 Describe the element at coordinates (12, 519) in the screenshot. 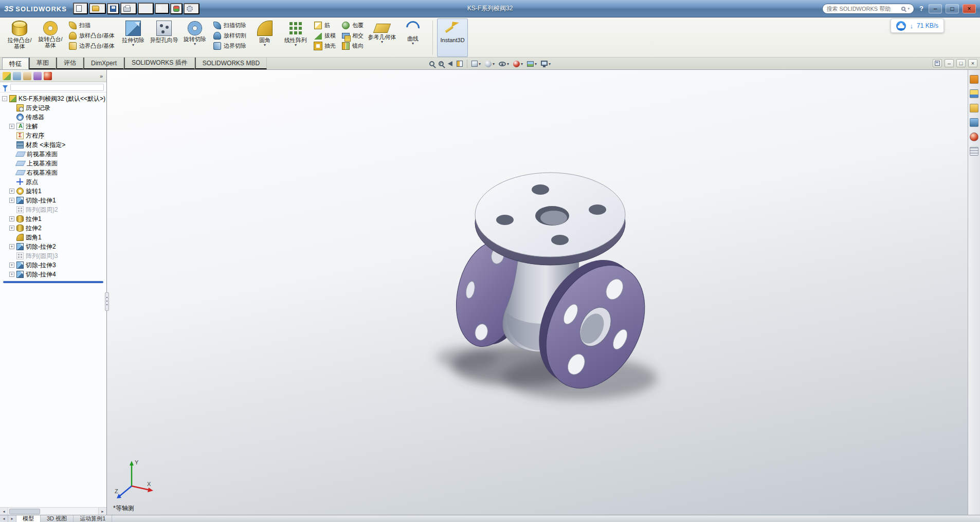

I see `tab-scroll-next-button: ▸` at that location.